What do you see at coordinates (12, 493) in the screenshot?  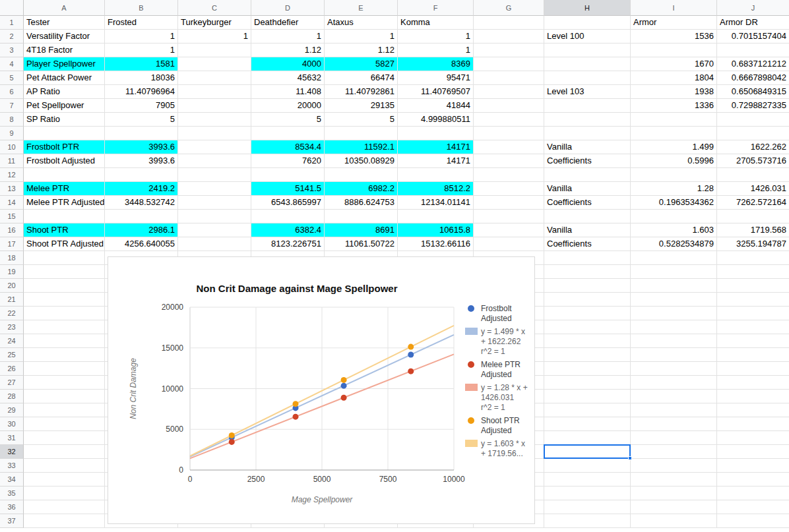 I see `row-header-35: 35` at bounding box center [12, 493].